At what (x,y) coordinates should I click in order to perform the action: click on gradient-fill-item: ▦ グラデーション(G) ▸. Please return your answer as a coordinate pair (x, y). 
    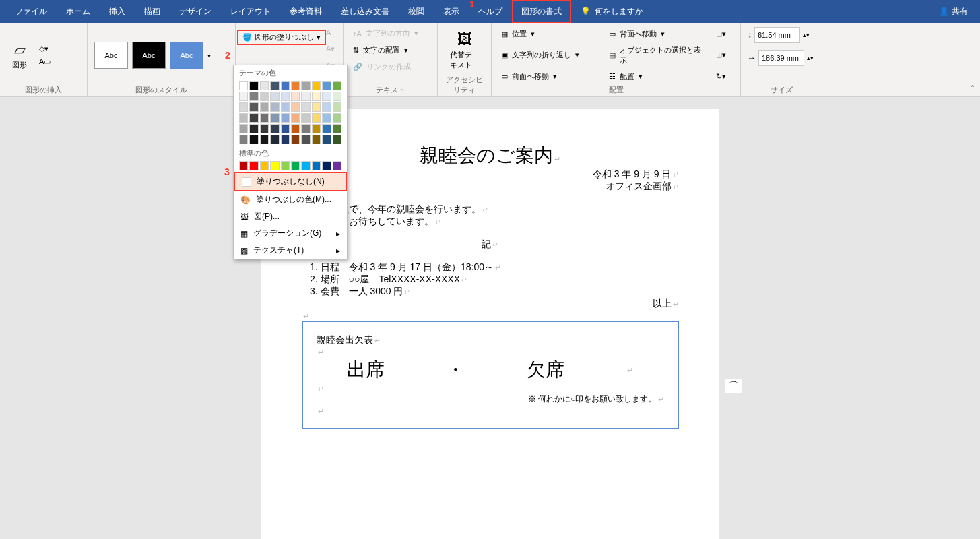
    Looking at the image, I should click on (290, 233).